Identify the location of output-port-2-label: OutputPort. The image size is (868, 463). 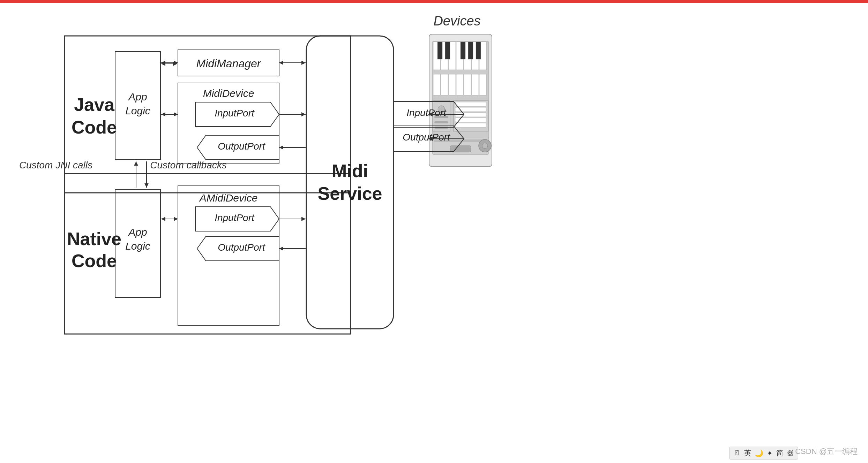
(241, 248).